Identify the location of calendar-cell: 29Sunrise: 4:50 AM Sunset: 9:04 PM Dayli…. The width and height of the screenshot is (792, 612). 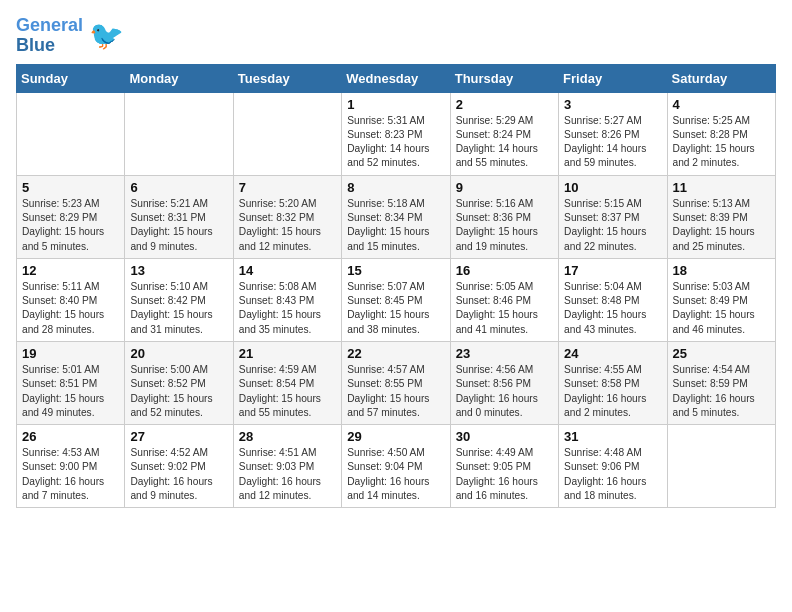
(396, 466).